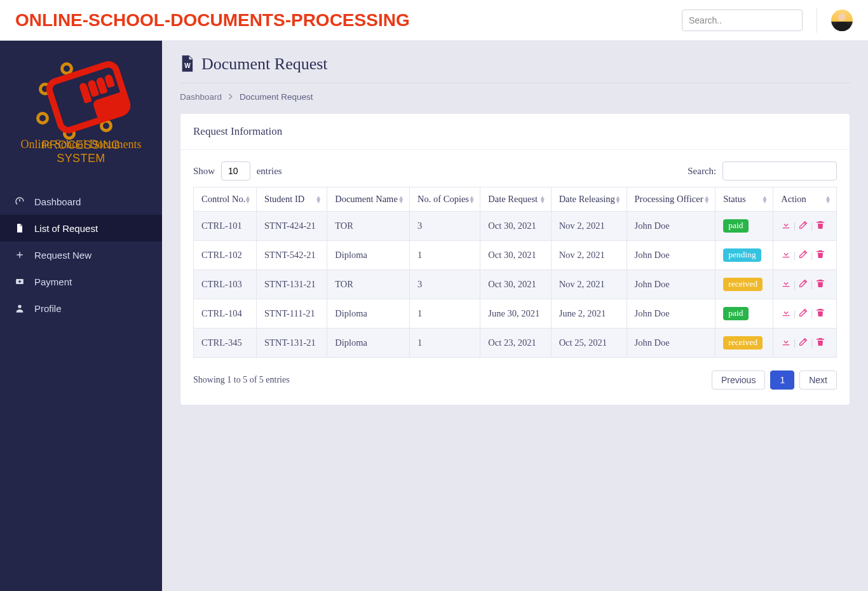 The height and width of the screenshot is (591, 868). I want to click on sidebar-item-request-new: Request New, so click(81, 255).